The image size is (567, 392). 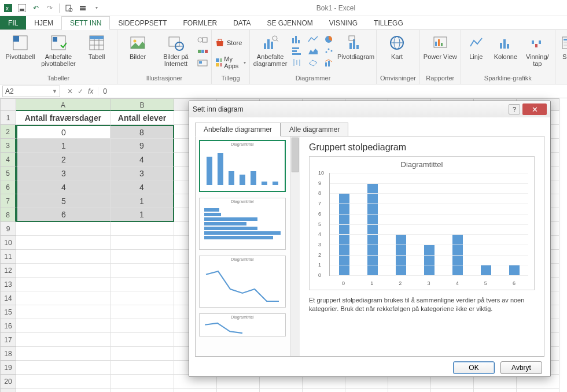 I want to click on line-chart-icon, so click(x=313, y=39).